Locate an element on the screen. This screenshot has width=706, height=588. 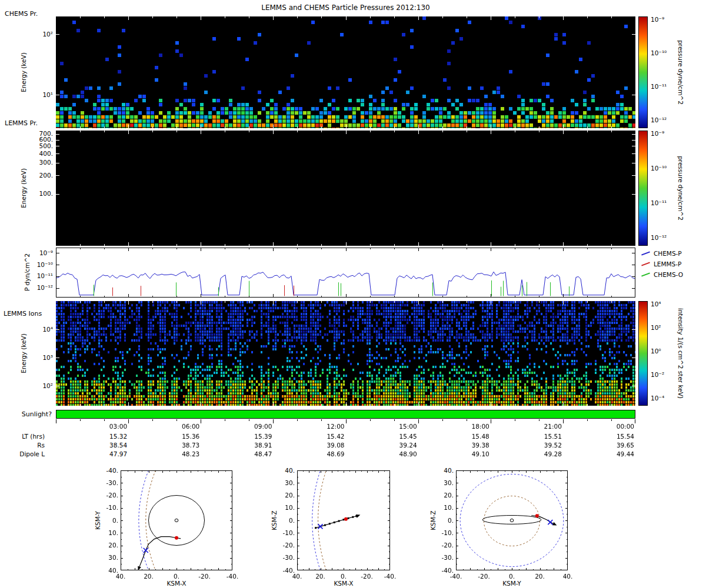
chems-o-line-swatch is located at coordinates (646, 274).